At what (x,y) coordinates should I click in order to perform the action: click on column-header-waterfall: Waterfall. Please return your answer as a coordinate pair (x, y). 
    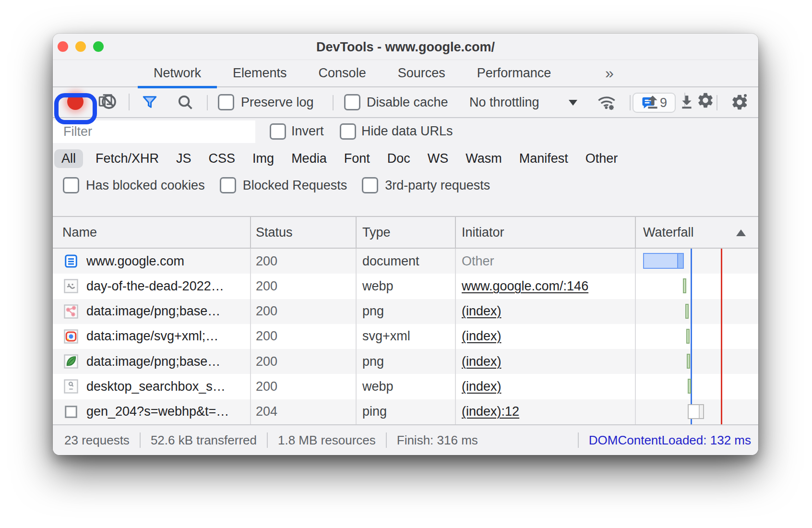
    Looking at the image, I should click on (697, 232).